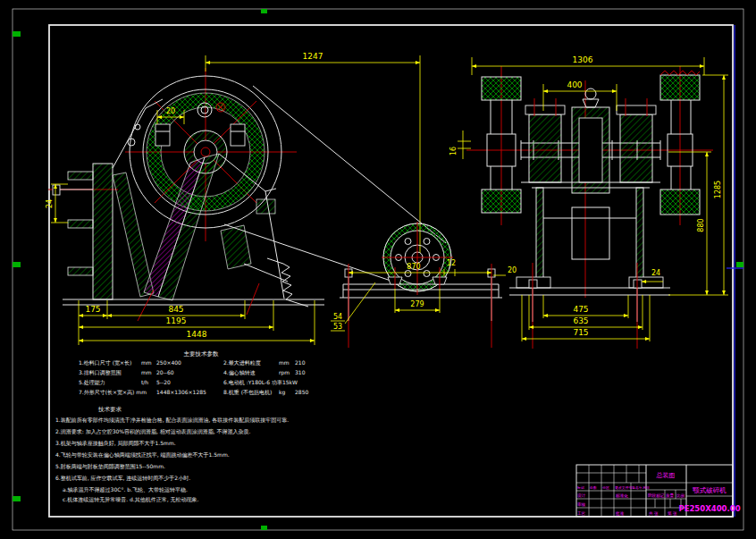  Describe the element at coordinates (130, 500) in the screenshot. I see `note-line: c.机体连续运转无异常噪音. d.其他机件正常, 无松动现象.` at that location.